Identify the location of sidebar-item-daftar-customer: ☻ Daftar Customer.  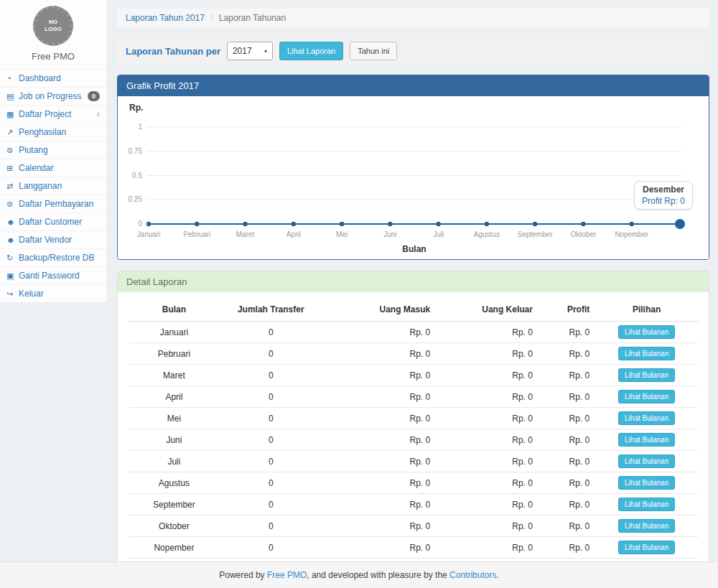
(53, 221).